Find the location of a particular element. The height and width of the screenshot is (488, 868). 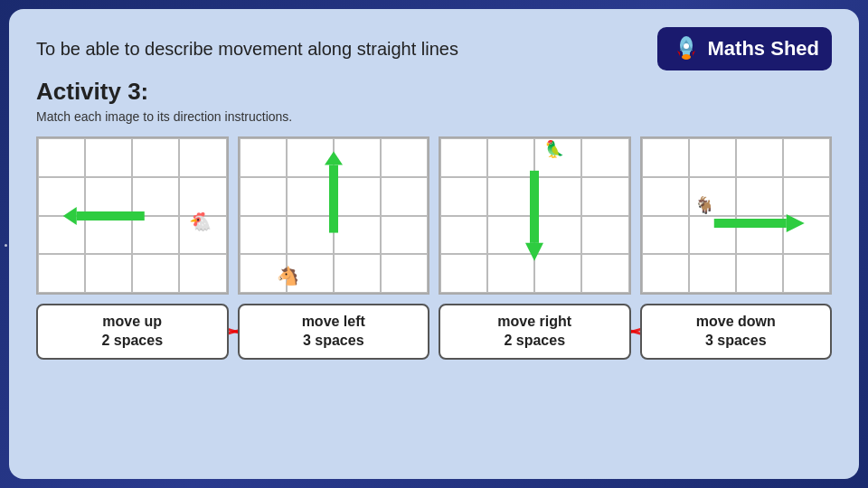

label-line1: move down is located at coordinates (736, 322).